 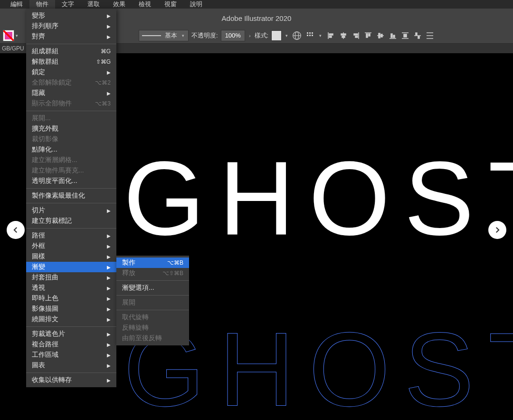 I want to click on document-tab: GB/GPU, so click(x=13, y=48).